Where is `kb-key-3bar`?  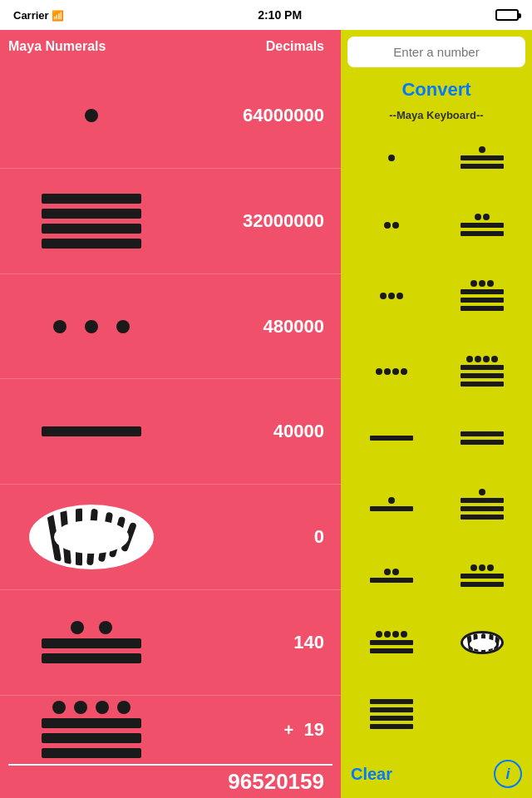
kb-key-3bar is located at coordinates (482, 296).